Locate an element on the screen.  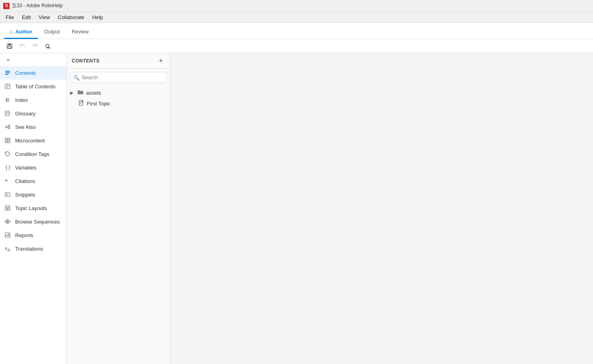
sidebar-item-citations: ❝ Citations is located at coordinates (33, 181).